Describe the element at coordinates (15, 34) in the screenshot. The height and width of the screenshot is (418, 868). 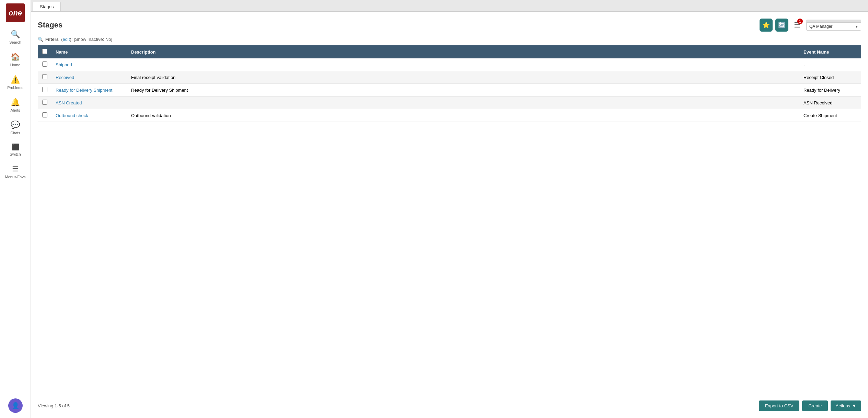
I see `search-icon: 🔍` at that location.